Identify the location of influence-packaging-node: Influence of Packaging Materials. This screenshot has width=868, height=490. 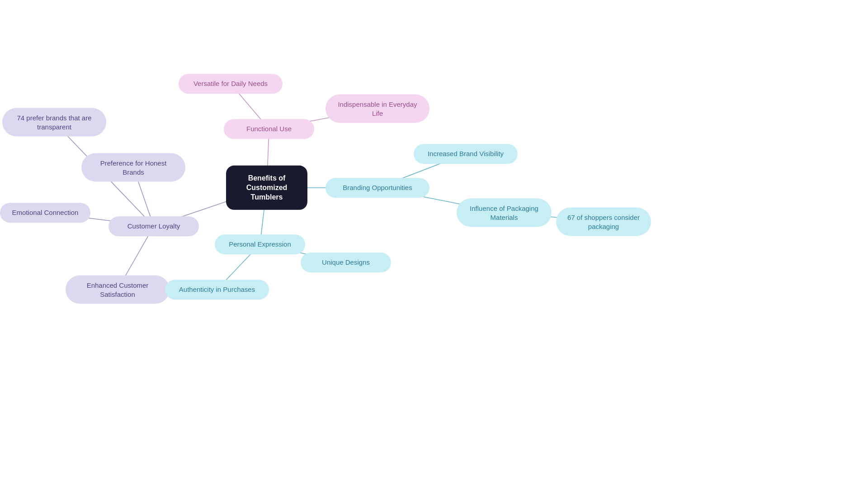
(504, 213).